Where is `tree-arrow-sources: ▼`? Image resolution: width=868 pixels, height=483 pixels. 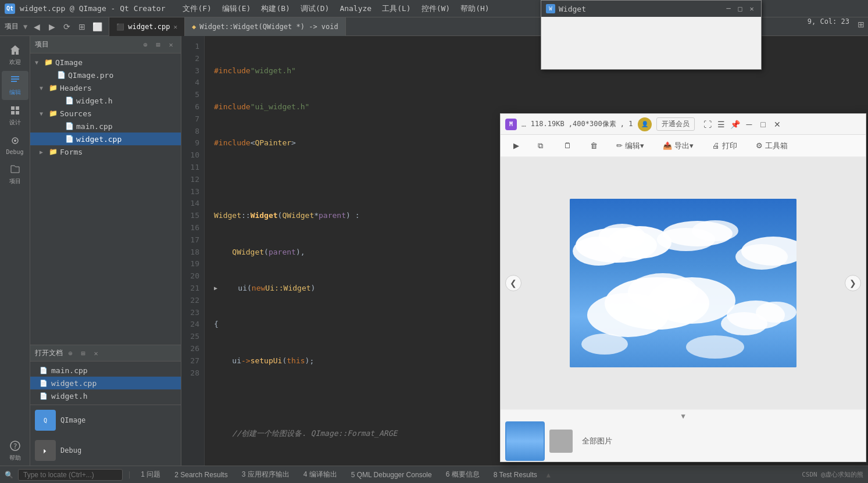
tree-arrow-sources: ▼ is located at coordinates (43, 114).